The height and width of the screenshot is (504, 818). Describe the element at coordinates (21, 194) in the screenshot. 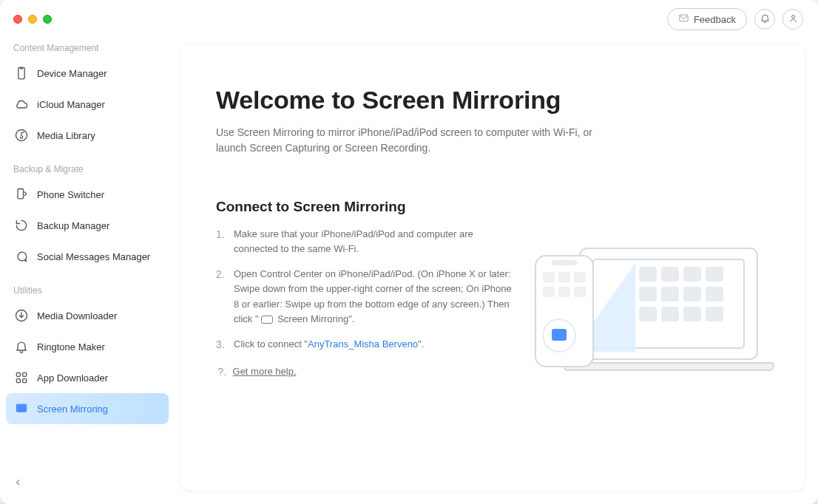

I see `phone-switch-icon` at that location.